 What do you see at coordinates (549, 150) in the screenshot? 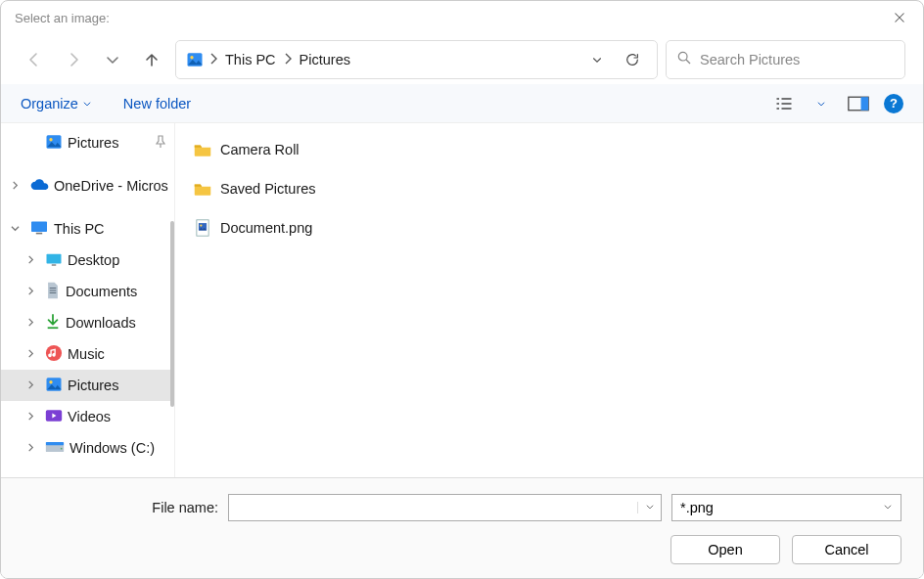
I see `file-item-folder: Camera Roll` at bounding box center [549, 150].